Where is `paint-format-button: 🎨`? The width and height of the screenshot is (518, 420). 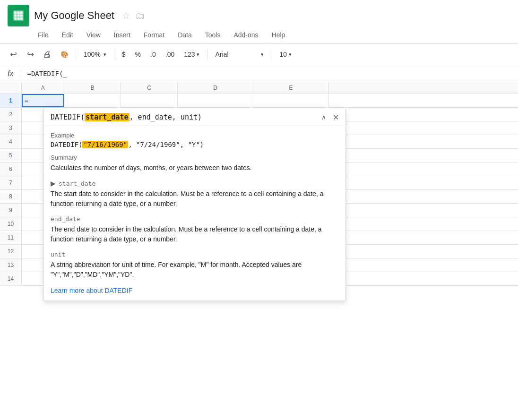 paint-format-button: 🎨 is located at coordinates (64, 54).